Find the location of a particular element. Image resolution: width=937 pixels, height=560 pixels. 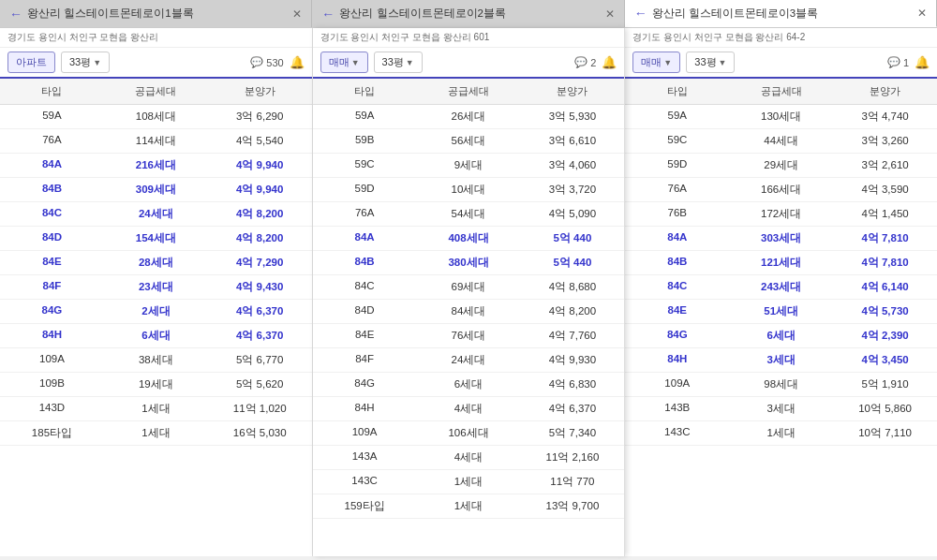

table-row: 84D84세대4억 8,200 is located at coordinates (468, 312).